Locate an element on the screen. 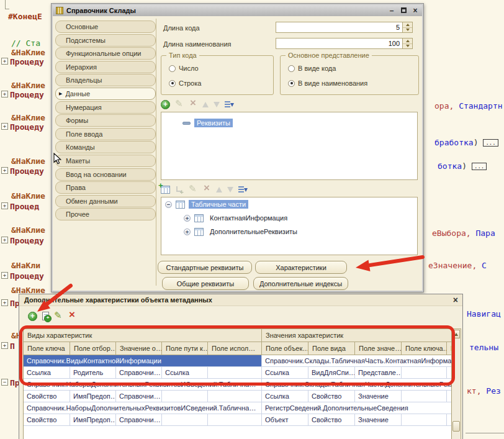  tree-item: +ДополнительныеРеквизиты is located at coordinates (289, 232).